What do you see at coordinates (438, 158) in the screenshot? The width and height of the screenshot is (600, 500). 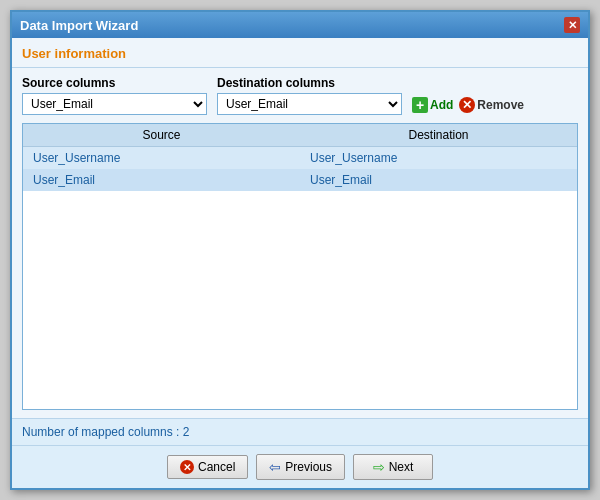 I see `destination-cell: User_Username` at bounding box center [438, 158].